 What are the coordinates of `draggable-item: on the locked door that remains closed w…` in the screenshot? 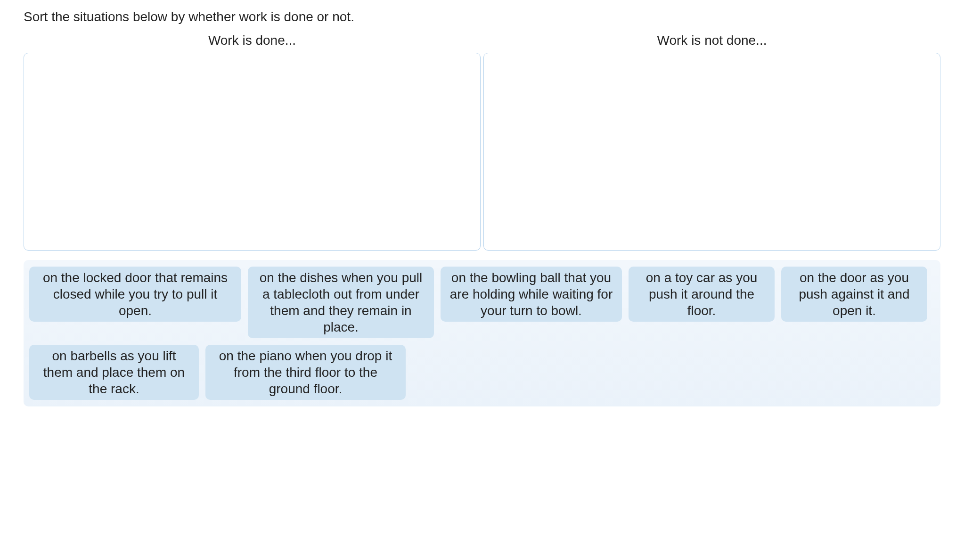 It's located at (135, 294).